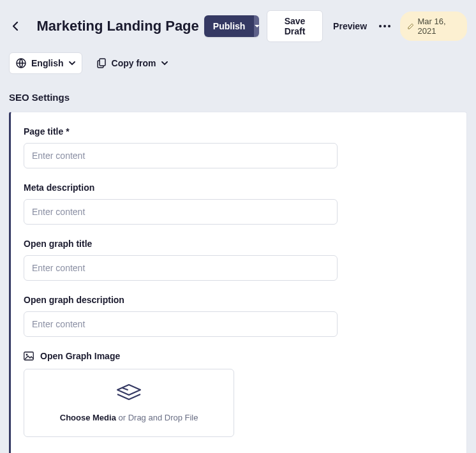 The width and height of the screenshot is (476, 453). I want to click on page-title-input, so click(181, 156).